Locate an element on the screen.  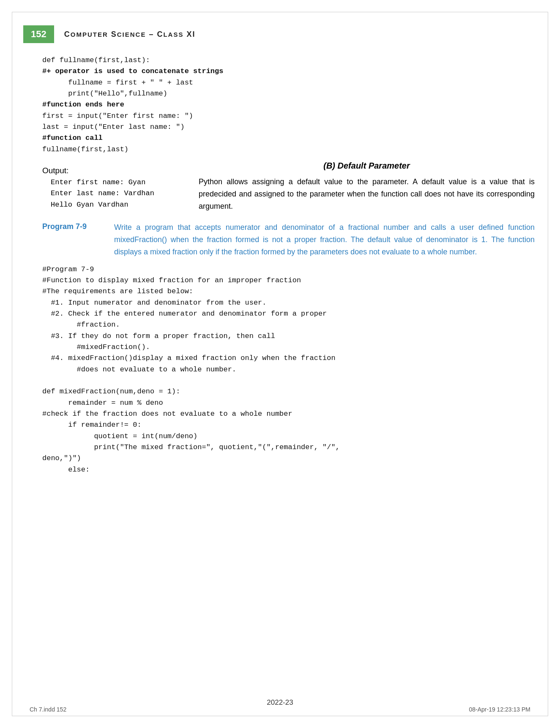
code-line: #does not evaluate to a whole number. is located at coordinates (288, 370).